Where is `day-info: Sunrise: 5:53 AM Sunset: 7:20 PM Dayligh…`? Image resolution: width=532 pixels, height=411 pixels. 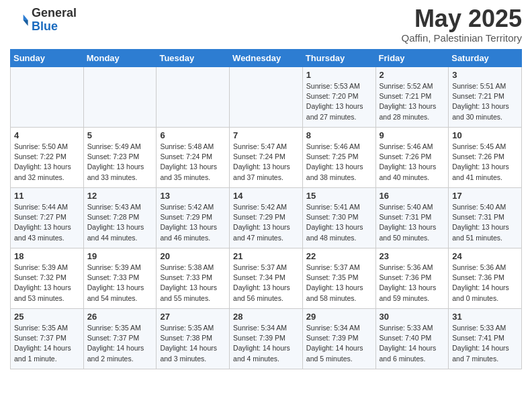 day-info: Sunrise: 5:53 AM Sunset: 7:20 PM Dayligh… is located at coordinates (339, 102).